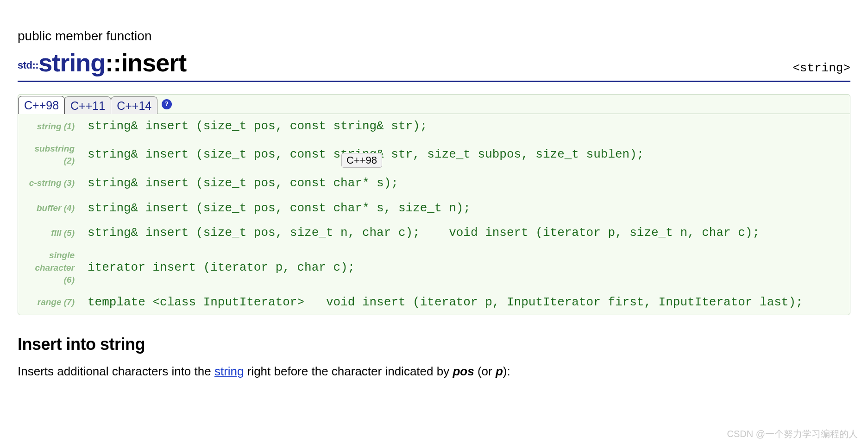  Describe the element at coordinates (88, 105) in the screenshot. I see `tab-cpp11: C++11` at that location.